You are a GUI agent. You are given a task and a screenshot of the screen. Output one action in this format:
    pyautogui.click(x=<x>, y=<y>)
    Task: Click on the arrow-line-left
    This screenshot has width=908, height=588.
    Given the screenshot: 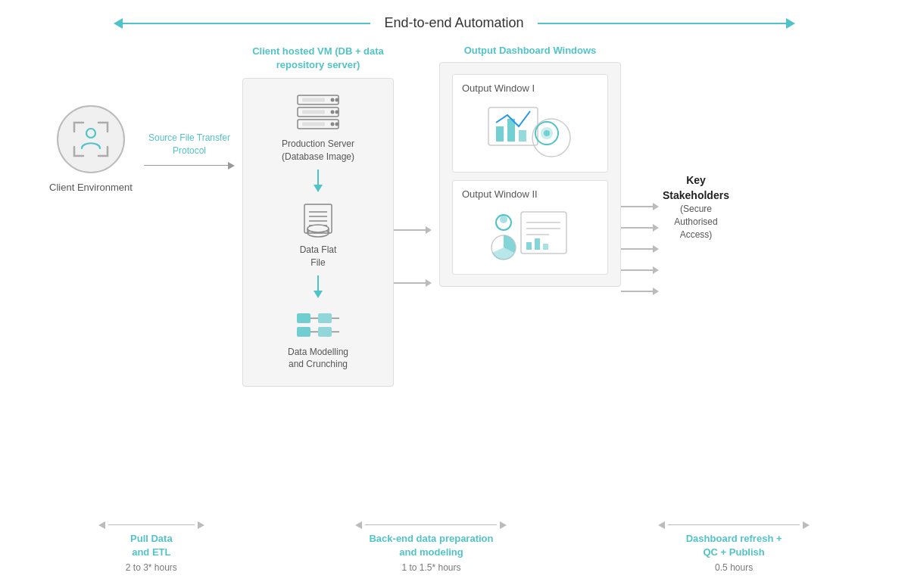 What is the action you would take?
    pyautogui.click(x=247, y=23)
    